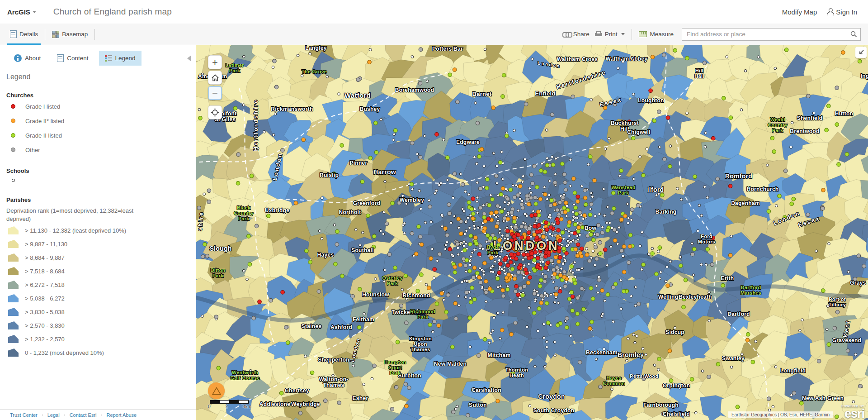 This screenshot has height=420, width=868. Describe the element at coordinates (215, 112) in the screenshot. I see `find-my-location-button` at that location.